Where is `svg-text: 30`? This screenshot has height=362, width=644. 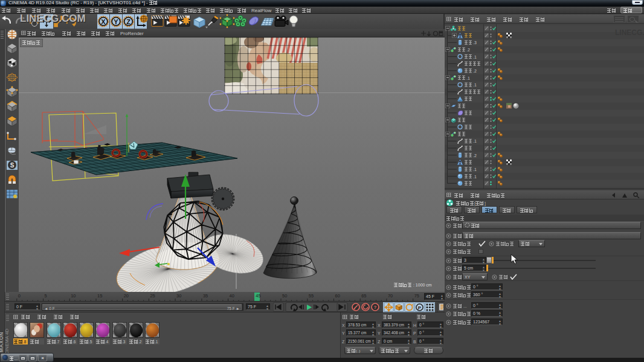
svg-text: 30 is located at coordinates (179, 296).